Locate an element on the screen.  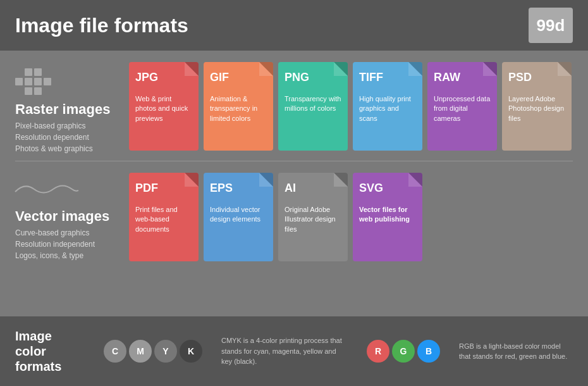
pdf-desc: Print files and web-based documents is located at coordinates (164, 220).